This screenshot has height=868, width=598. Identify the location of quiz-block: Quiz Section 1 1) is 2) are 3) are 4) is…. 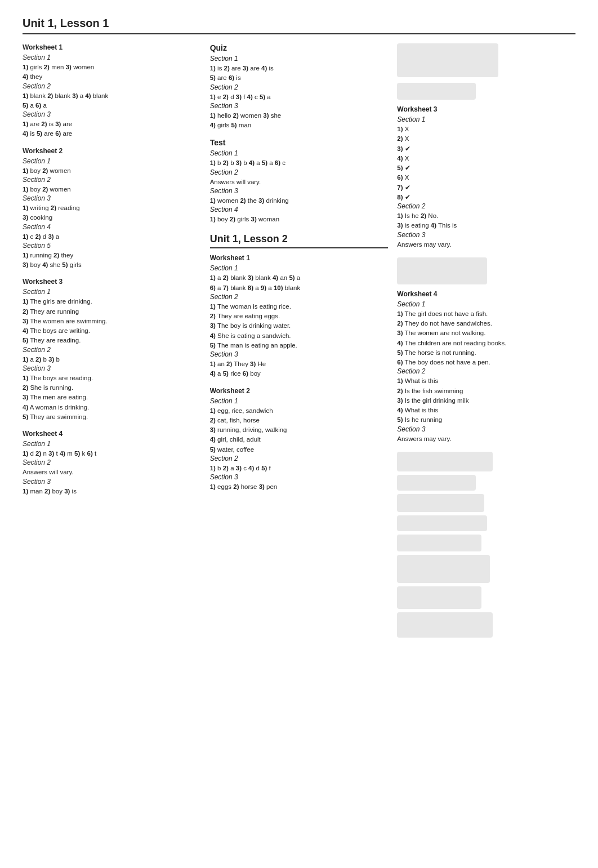
(300, 87).